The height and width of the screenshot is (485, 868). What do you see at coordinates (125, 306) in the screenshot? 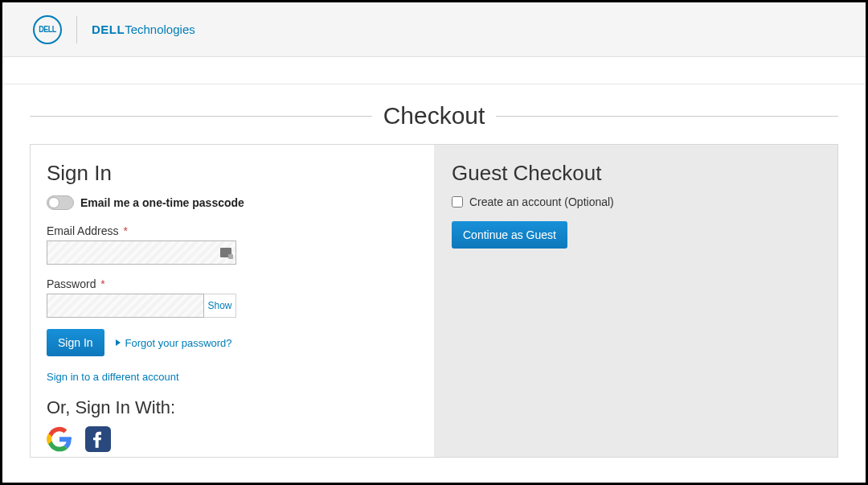
I see `password-field` at bounding box center [125, 306].